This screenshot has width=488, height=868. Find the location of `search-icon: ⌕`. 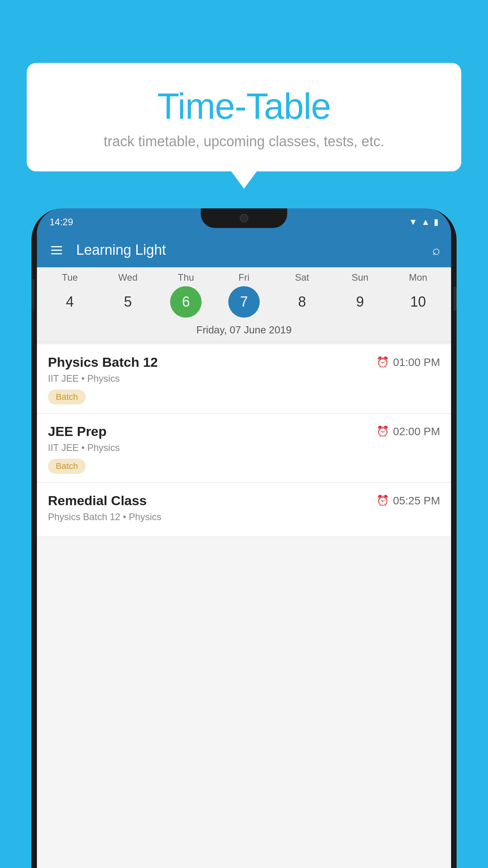

search-icon: ⌕ is located at coordinates (436, 250).